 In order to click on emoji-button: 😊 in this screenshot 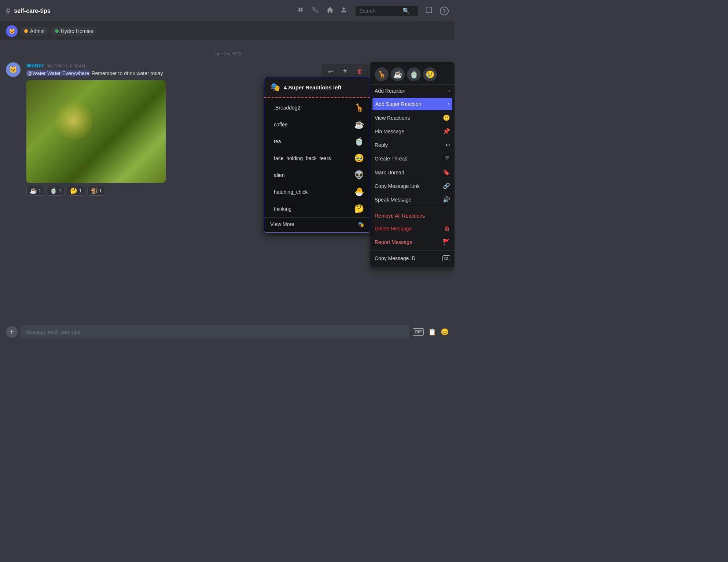, I will do `click(445, 332)`.